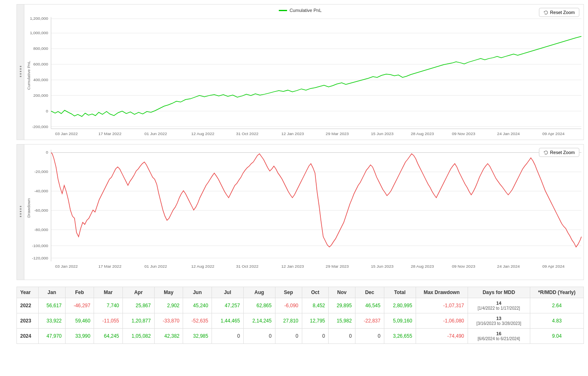  I want to click on reset-zoom-btn-2: Reset Zoom, so click(559, 152).